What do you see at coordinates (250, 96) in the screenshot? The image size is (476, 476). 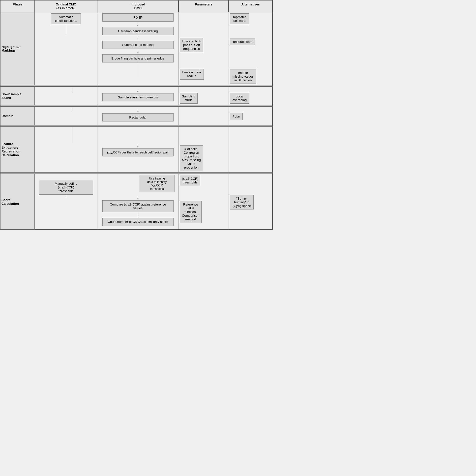 I see `downsample-alts: Localaveraging` at bounding box center [250, 96].